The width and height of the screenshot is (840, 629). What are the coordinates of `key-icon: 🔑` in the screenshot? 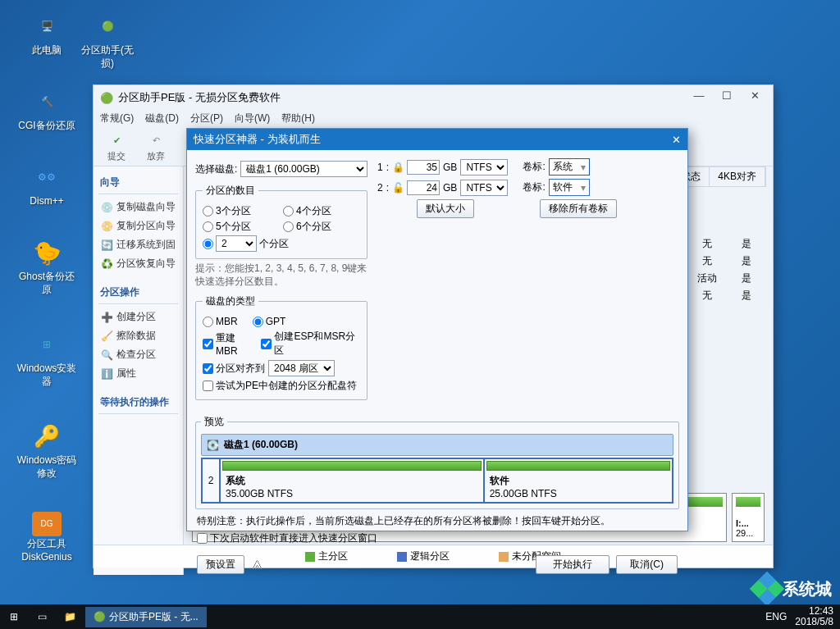 It's located at (47, 436).